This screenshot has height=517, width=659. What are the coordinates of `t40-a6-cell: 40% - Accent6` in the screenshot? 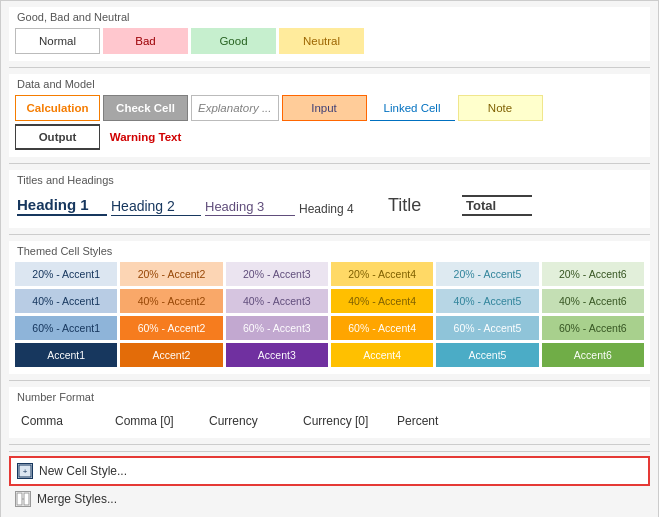 It's located at (593, 301).